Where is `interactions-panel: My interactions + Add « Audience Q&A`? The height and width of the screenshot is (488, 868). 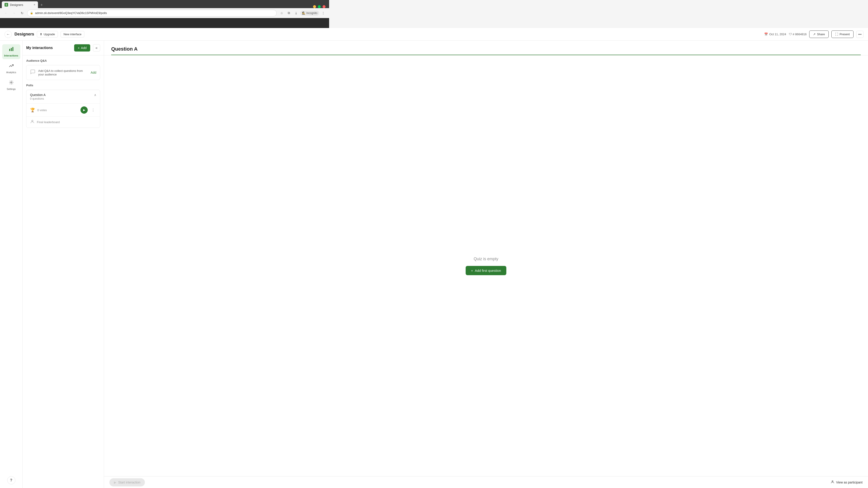 interactions-panel: My interactions + Add « Audience Q&A is located at coordinates (63, 112).